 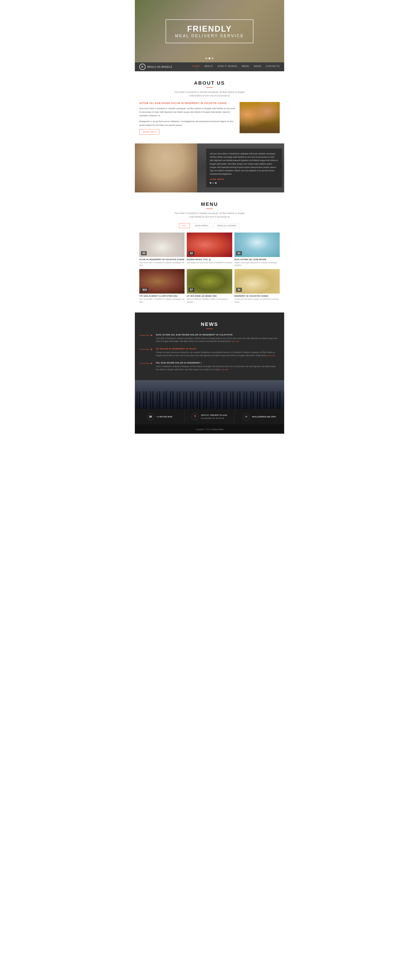 What do you see at coordinates (257, 245) in the screenshot?
I see `menu-item-img-3: $3` at bounding box center [257, 245].